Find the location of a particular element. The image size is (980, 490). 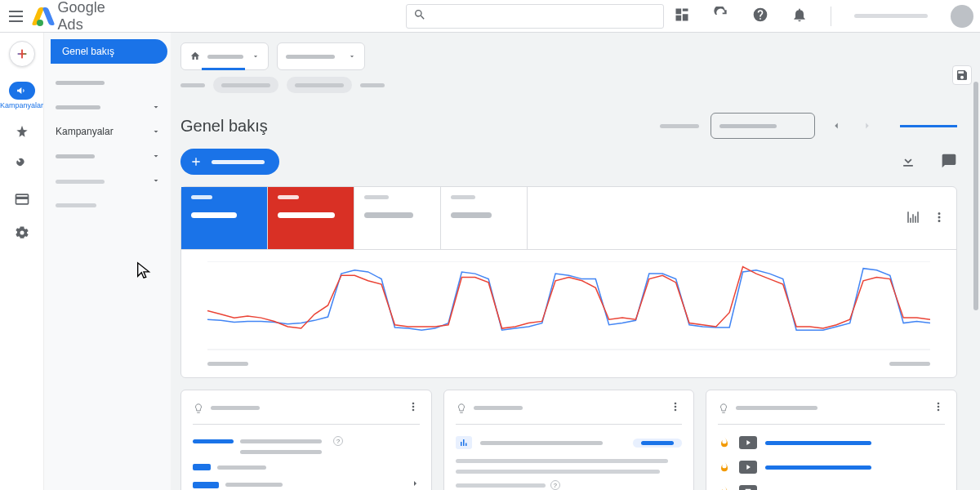

auto-apply-indicator is located at coordinates (929, 126).